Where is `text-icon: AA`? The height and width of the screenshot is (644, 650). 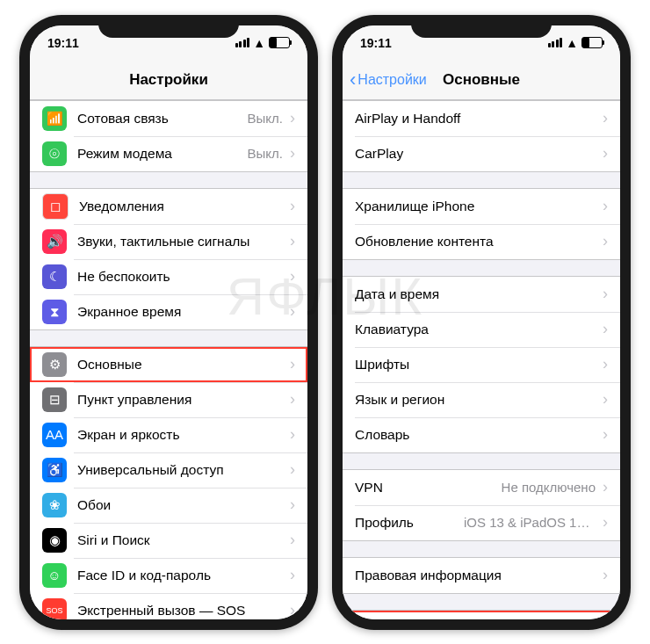
text-icon: AA is located at coordinates (54, 435).